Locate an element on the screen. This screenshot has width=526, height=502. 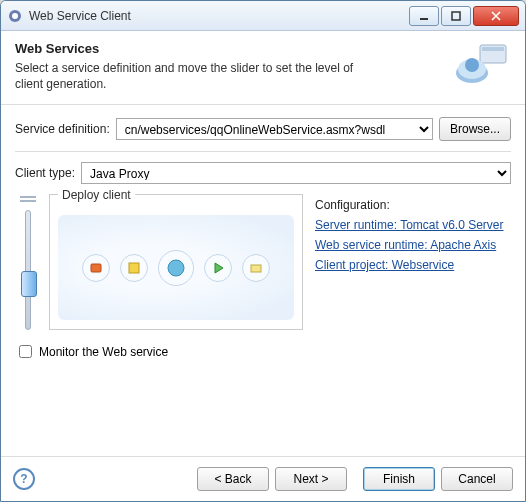
service-definition-label: Service definition: is located at coordinates (62, 129).